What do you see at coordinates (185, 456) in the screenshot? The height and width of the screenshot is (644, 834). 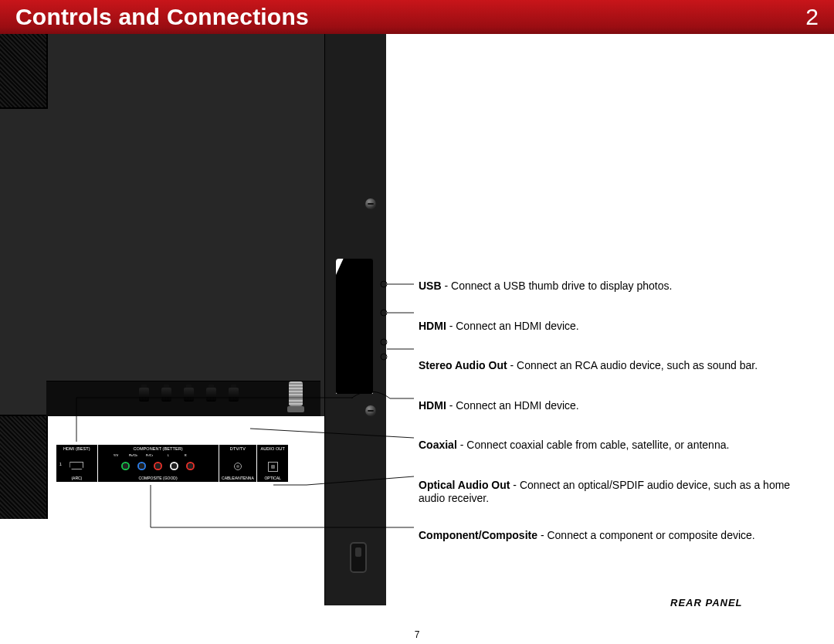 I see `pin-r: R` at bounding box center [185, 456].